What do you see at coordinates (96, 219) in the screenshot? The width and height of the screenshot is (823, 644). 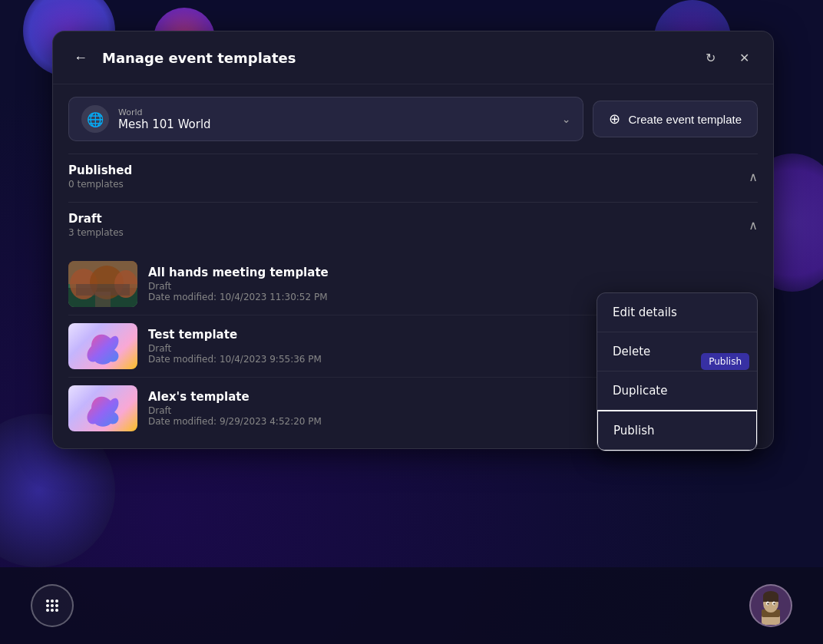 I see `draft-section-title: Draft` at bounding box center [96, 219].